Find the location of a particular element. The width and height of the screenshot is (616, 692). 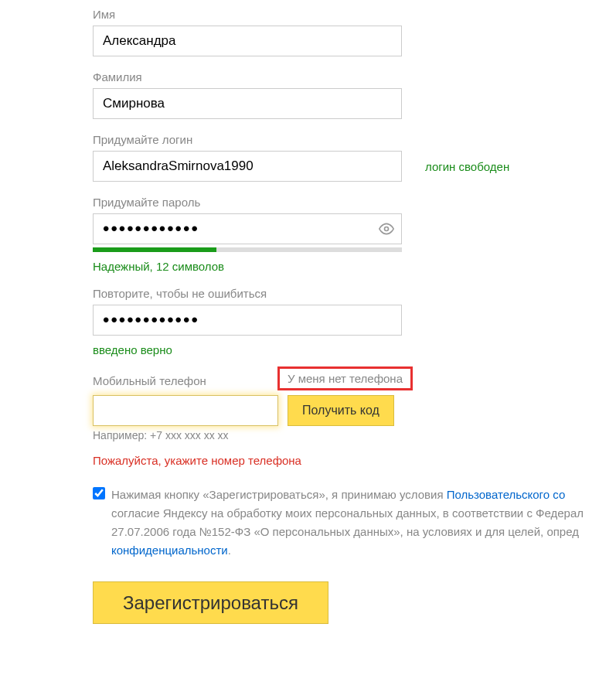

firstname-label: Имя is located at coordinates (354, 14).